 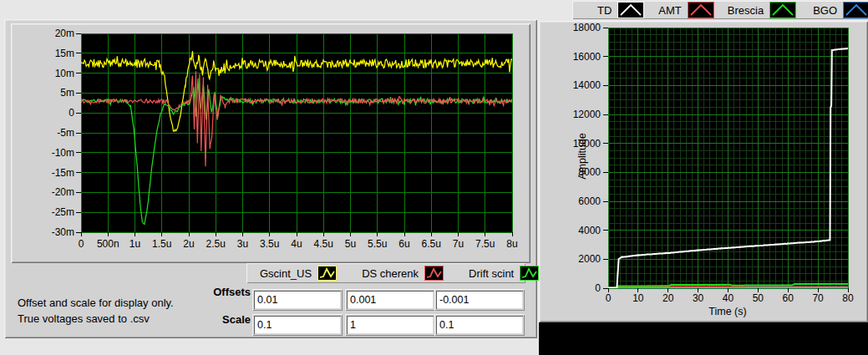 I want to click on amplitude-axis-title: Amplitude, so click(x=582, y=156).